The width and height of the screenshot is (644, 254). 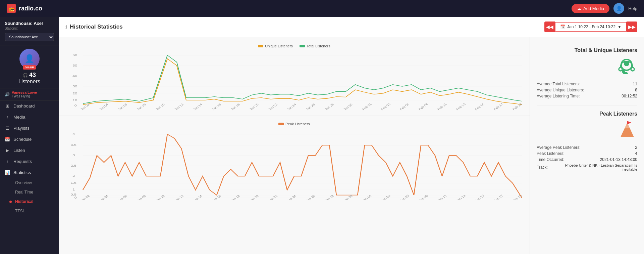 I want to click on peak-chart-legend: Peak Listeners, so click(x=294, y=124).